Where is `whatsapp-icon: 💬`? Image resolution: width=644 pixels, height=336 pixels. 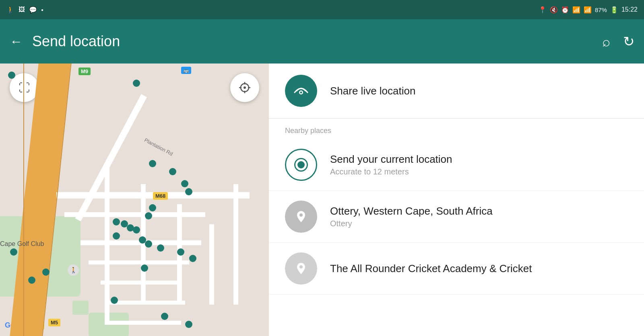 whatsapp-icon: 💬 is located at coordinates (33, 10).